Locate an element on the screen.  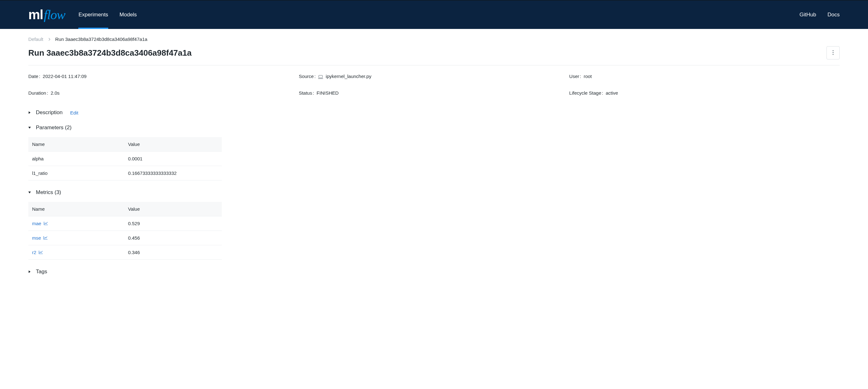
table-row: mae 0.529 is located at coordinates (125, 224).